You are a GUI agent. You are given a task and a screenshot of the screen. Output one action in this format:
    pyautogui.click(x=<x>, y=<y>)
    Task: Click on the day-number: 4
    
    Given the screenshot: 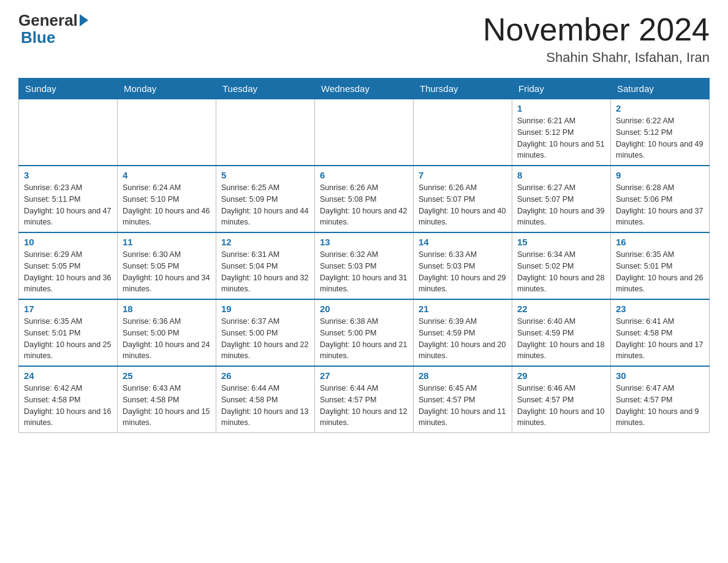 What is the action you would take?
    pyautogui.click(x=167, y=175)
    